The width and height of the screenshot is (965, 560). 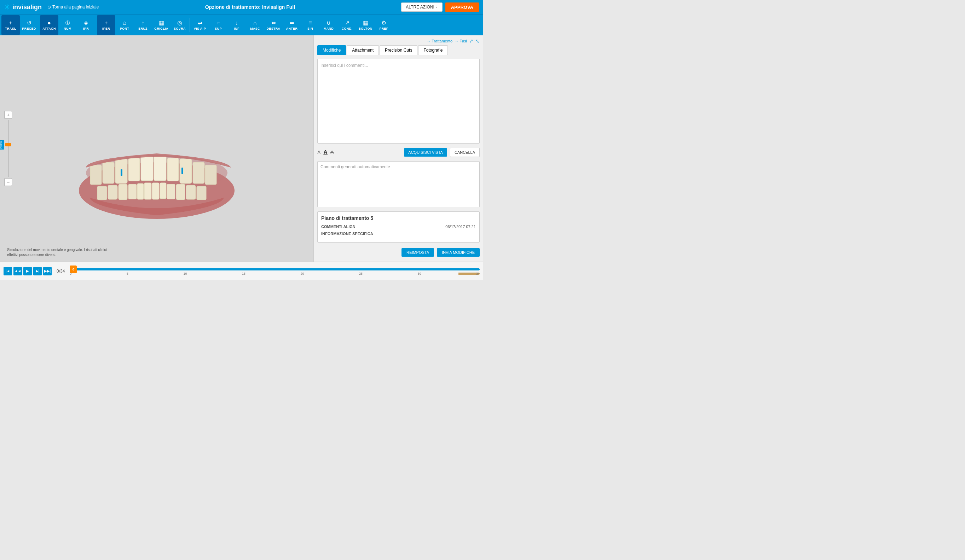 I want to click on toolbar-eruz: ↑ERUZ, so click(x=143, y=25).